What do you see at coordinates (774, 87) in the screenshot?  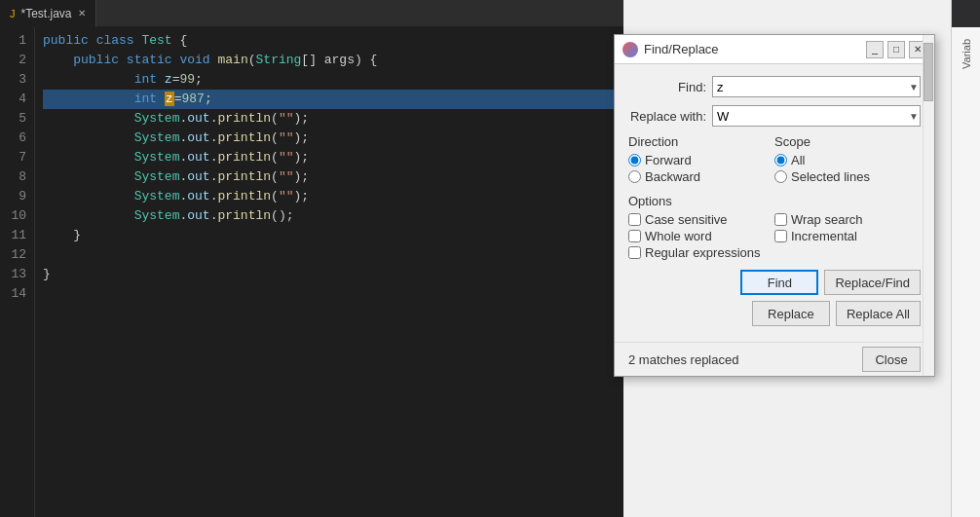 I see `find-row: Find: ▼` at bounding box center [774, 87].